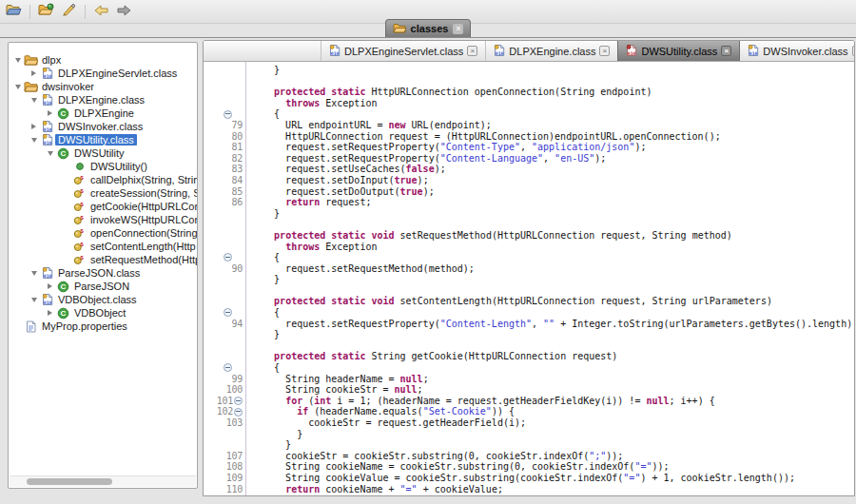 Image resolution: width=856 pixels, height=504 pixels. Describe the element at coordinates (103, 206) in the screenshot. I see `tree-item-getcookie-httpurlcon: sgetCookie(HttpURLCon` at that location.